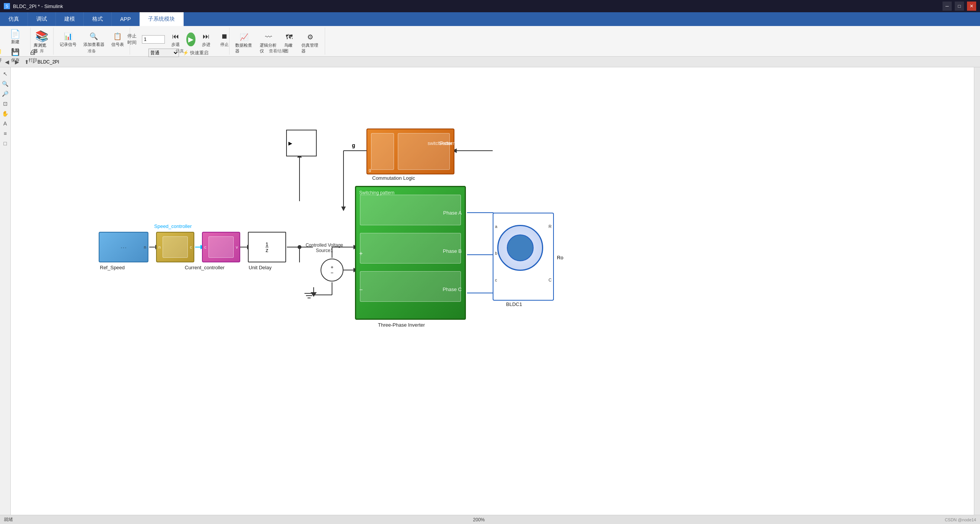 Image resolution: width=980 pixels, height=524 pixels. Describe the element at coordinates (5, 94) in the screenshot. I see `zoom-out-tool: 🔎` at that location.